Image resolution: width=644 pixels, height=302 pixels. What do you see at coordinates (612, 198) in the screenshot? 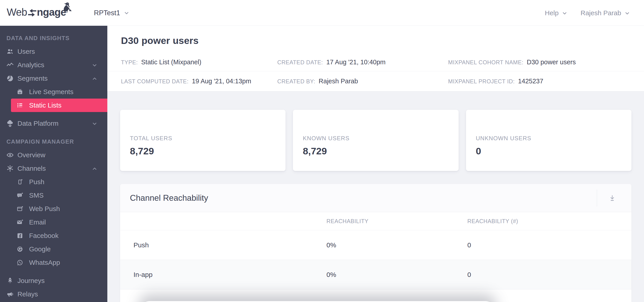
I see `download-button` at bounding box center [612, 198].